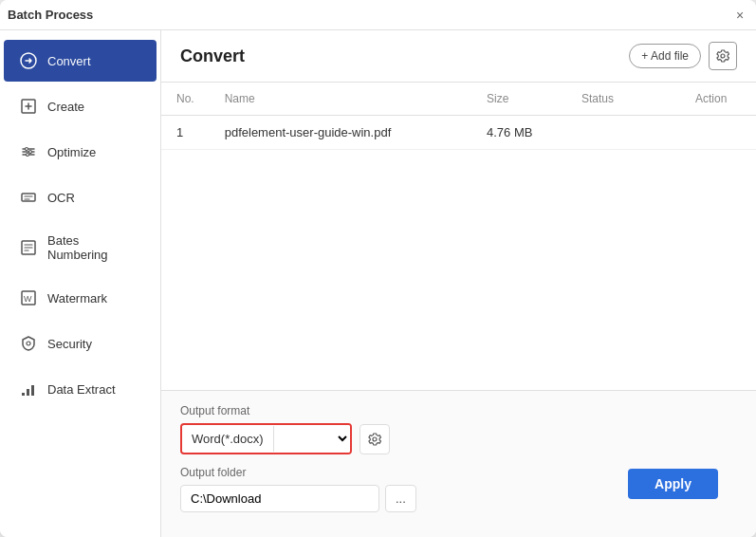 This screenshot has width=756, height=537. I want to click on sidebar-item-optimize: Optimize, so click(80, 152).